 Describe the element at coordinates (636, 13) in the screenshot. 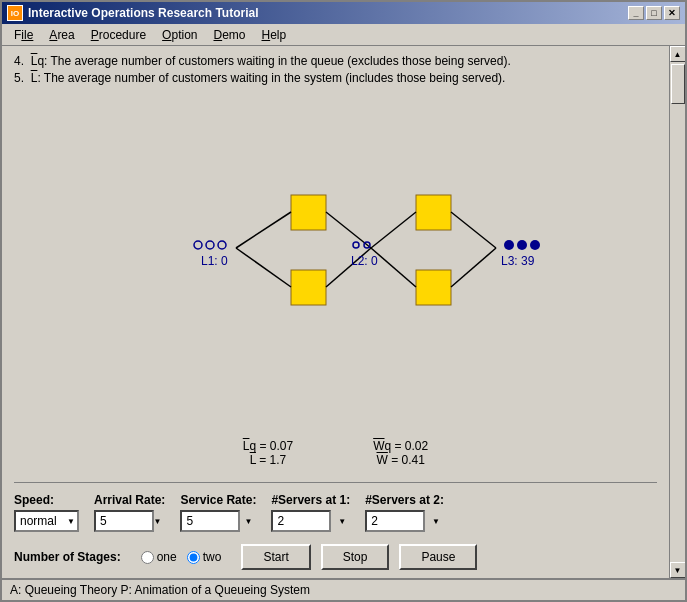

I see `minimize-button: _` at that location.